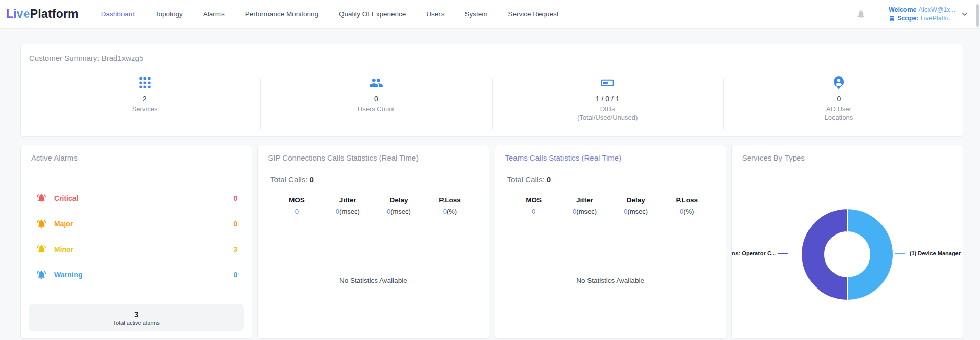  I want to click on scope-value: LivePlatfo..., so click(937, 18).